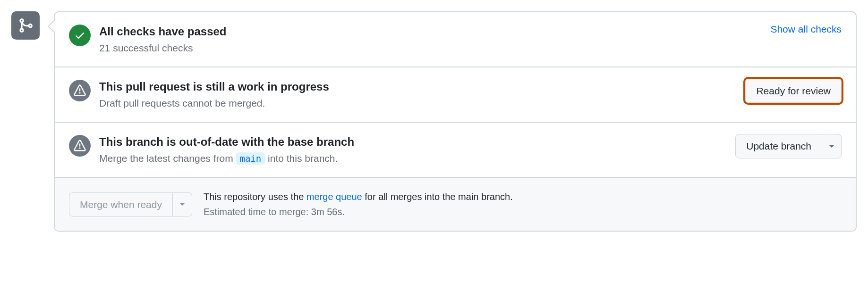  I want to click on checks-title: All checks have passed, so click(431, 32).